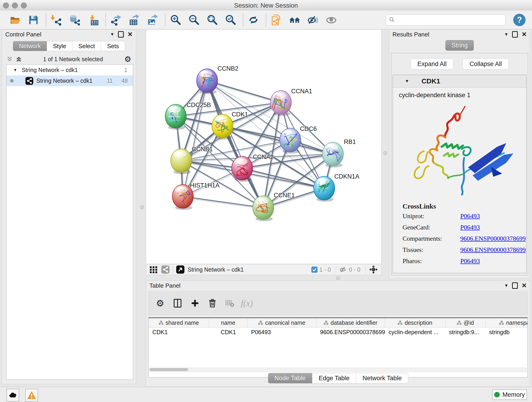 The height and width of the screenshot is (402, 532). What do you see at coordinates (130, 34) in the screenshot?
I see `control-panel-close-icon: ✕` at bounding box center [130, 34].